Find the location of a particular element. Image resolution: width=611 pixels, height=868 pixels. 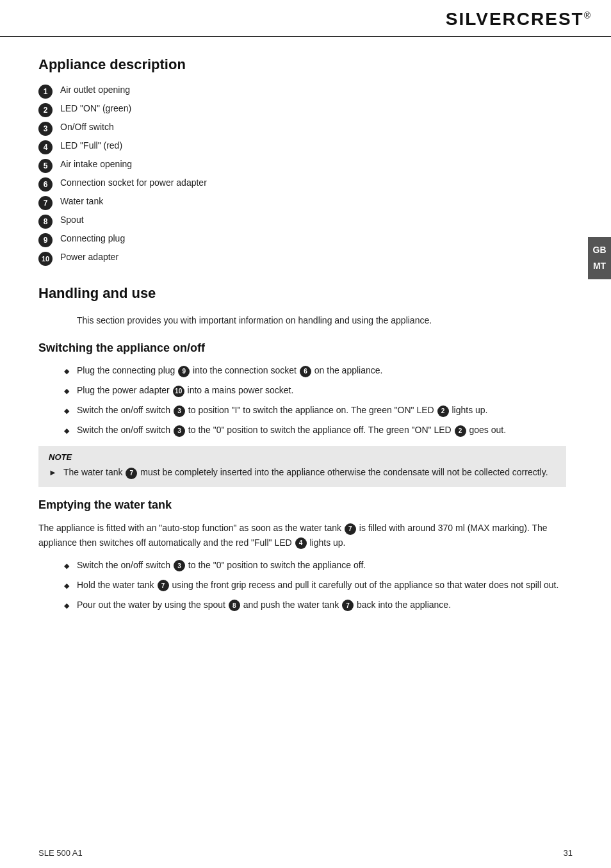

item-badge-1: 1 is located at coordinates (45, 92).